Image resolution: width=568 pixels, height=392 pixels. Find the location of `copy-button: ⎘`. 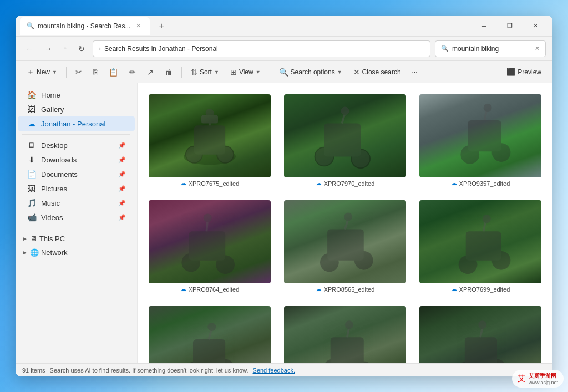

copy-button: ⎘ is located at coordinates (95, 72).